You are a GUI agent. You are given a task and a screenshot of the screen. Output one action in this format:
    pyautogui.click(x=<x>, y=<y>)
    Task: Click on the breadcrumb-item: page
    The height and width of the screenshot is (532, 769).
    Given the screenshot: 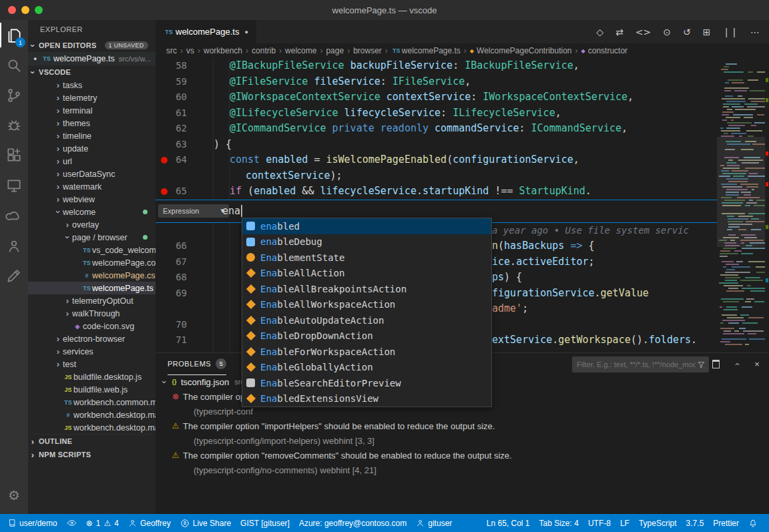 What is the action you would take?
    pyautogui.click(x=335, y=51)
    